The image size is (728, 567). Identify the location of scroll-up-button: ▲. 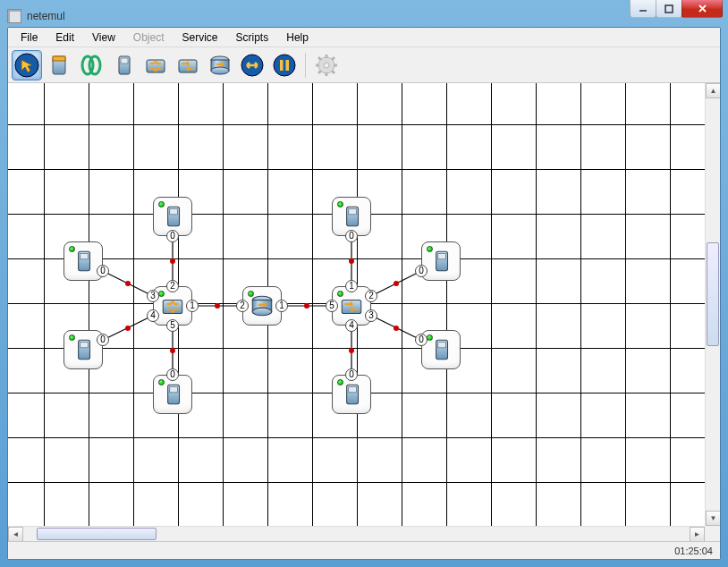
(713, 91).